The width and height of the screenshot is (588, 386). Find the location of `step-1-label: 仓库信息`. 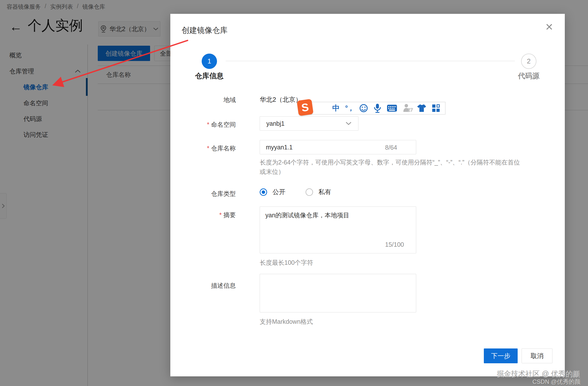

step-1-label: 仓库信息 is located at coordinates (209, 76).